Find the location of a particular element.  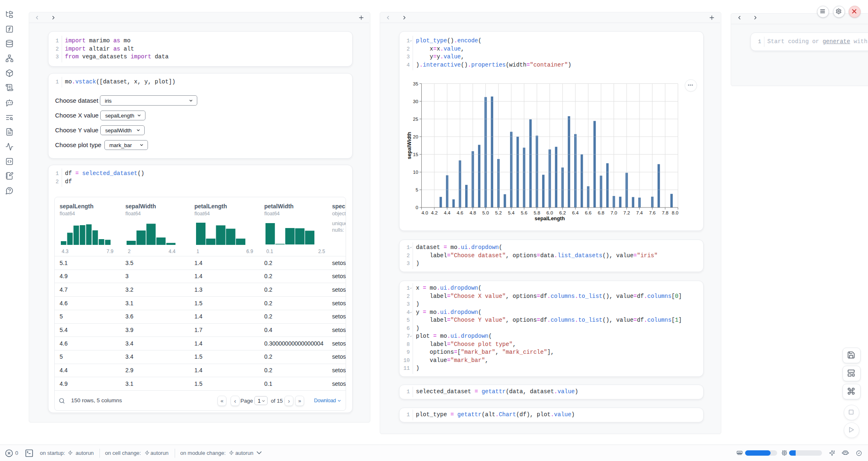

svg-text: sepalWidth is located at coordinates (409, 145).